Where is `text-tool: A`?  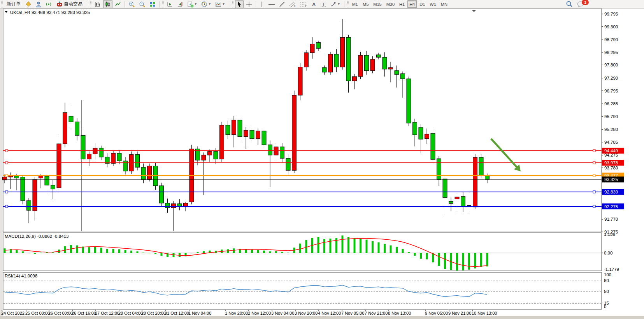 text-tool: A is located at coordinates (314, 4).